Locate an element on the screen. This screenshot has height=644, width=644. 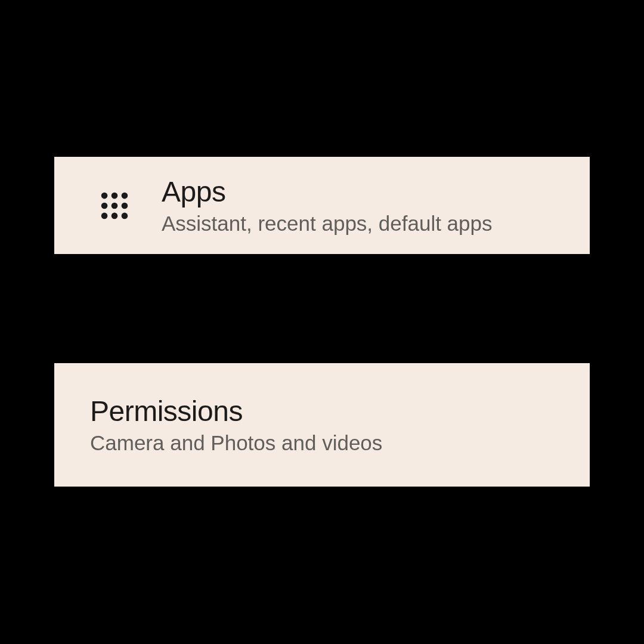
settings-item-subtitle: Camera and Photos and videos is located at coordinates (236, 443).